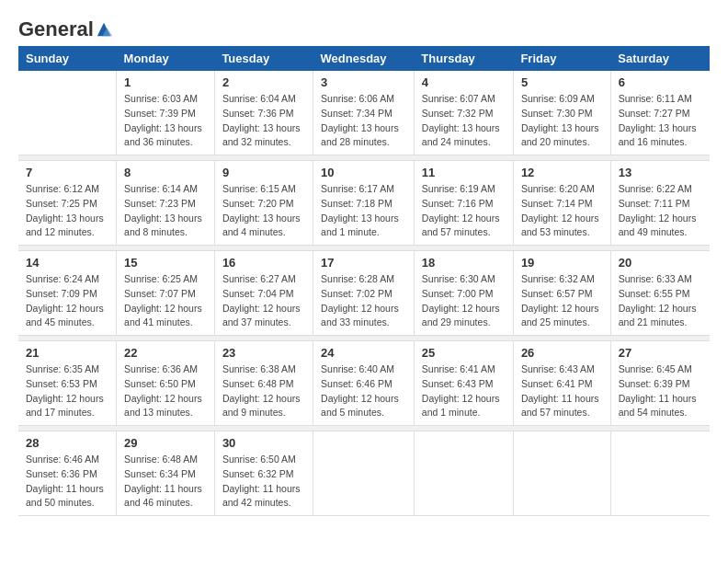  Describe the element at coordinates (264, 392) in the screenshot. I see `day-info: Sunrise: 6:38 AMSunset: 6:48 PMDaylight:…` at that location.